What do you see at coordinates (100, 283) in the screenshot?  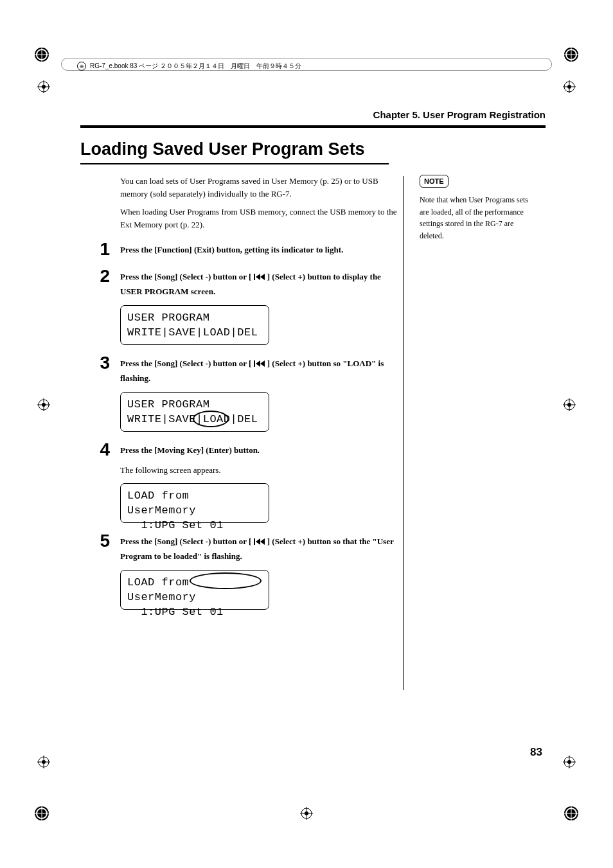 I see `step-2-num: 2` at bounding box center [100, 283].